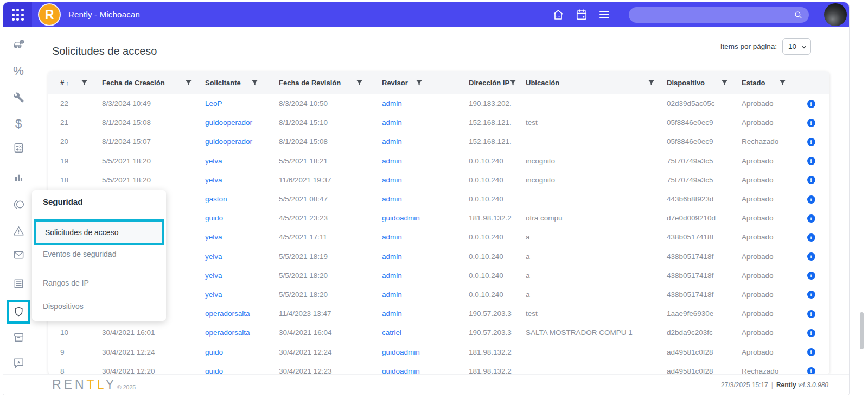 This screenshot has width=868, height=404. I want to click on table-row: 1030/4/2021 16:01operadorsalta30/4/2021 …, so click(439, 332).